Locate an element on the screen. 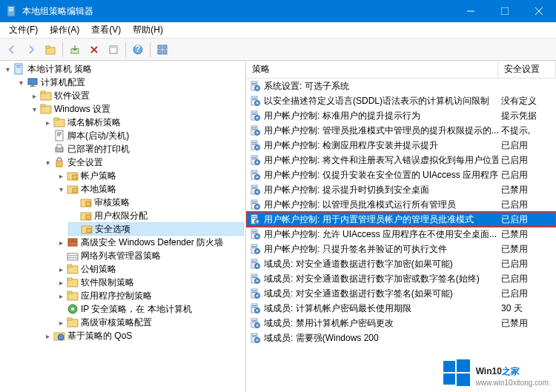 Image resolution: width=556 pixels, height=392 pixels. policy-setting-cell: 已禁用 is located at coordinates (527, 234).